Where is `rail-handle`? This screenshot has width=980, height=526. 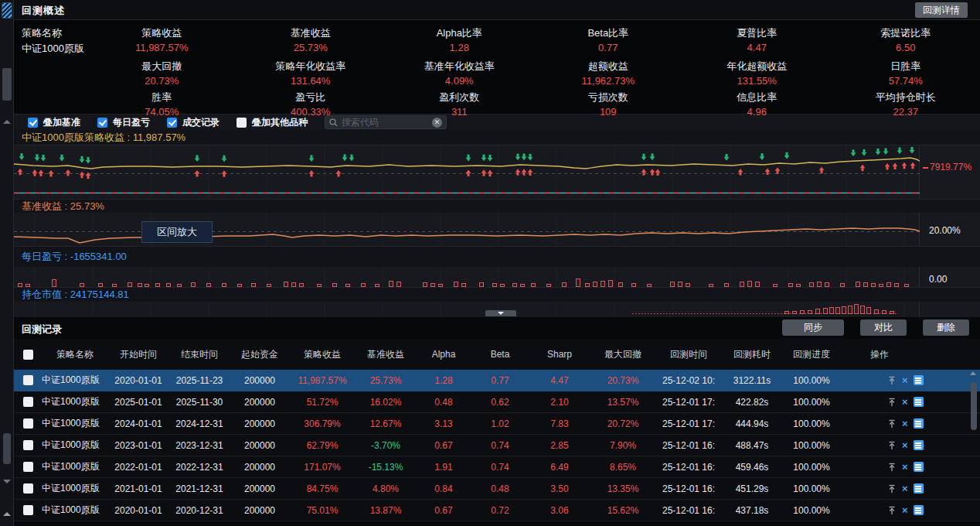 rail-handle is located at coordinates (7, 84).